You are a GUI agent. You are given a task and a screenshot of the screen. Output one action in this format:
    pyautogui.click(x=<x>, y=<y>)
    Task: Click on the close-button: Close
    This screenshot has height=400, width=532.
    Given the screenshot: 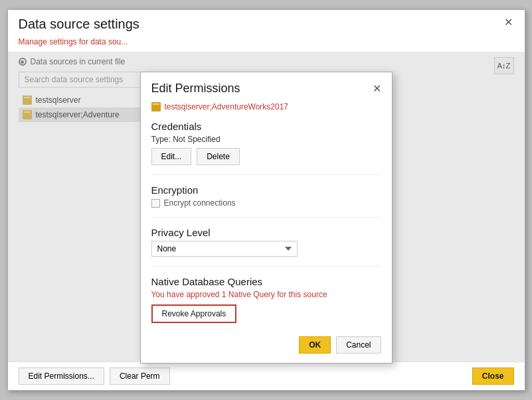 What is the action you would take?
    pyautogui.click(x=493, y=376)
    